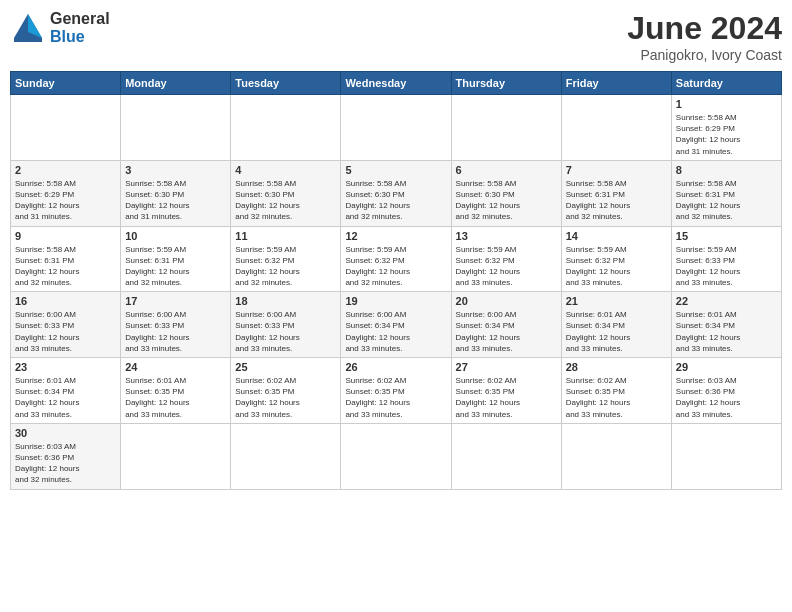  What do you see at coordinates (726, 301) in the screenshot?
I see `day-number: 22` at bounding box center [726, 301].